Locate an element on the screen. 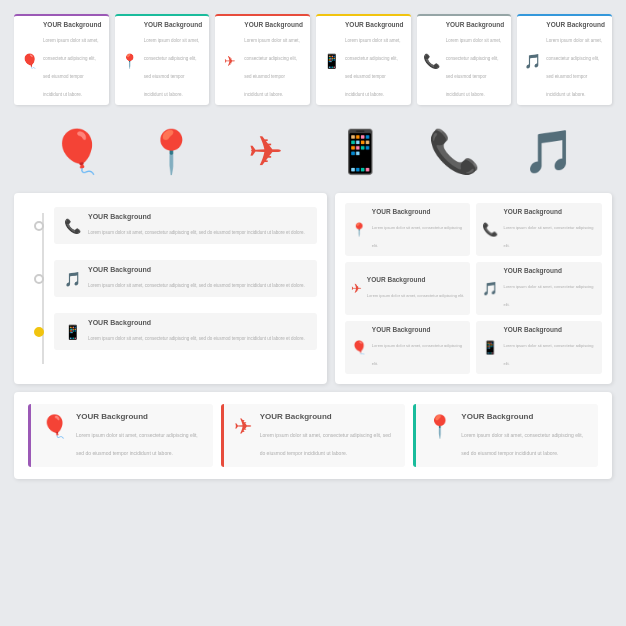 This screenshot has height=626, width=626. tc-desc-2: Lorem ipsum dolor sit amet, consectetur … is located at coordinates (196, 286).